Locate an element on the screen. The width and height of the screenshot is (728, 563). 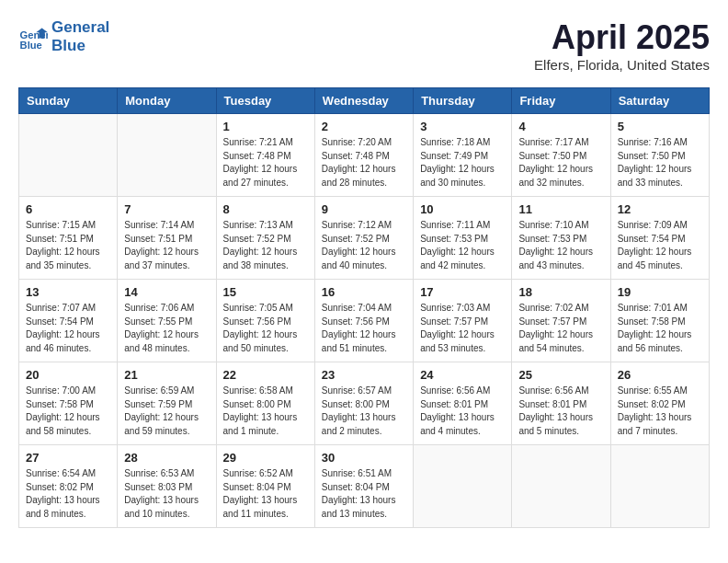
logo: General Blue General Blue is located at coordinates (64, 37).